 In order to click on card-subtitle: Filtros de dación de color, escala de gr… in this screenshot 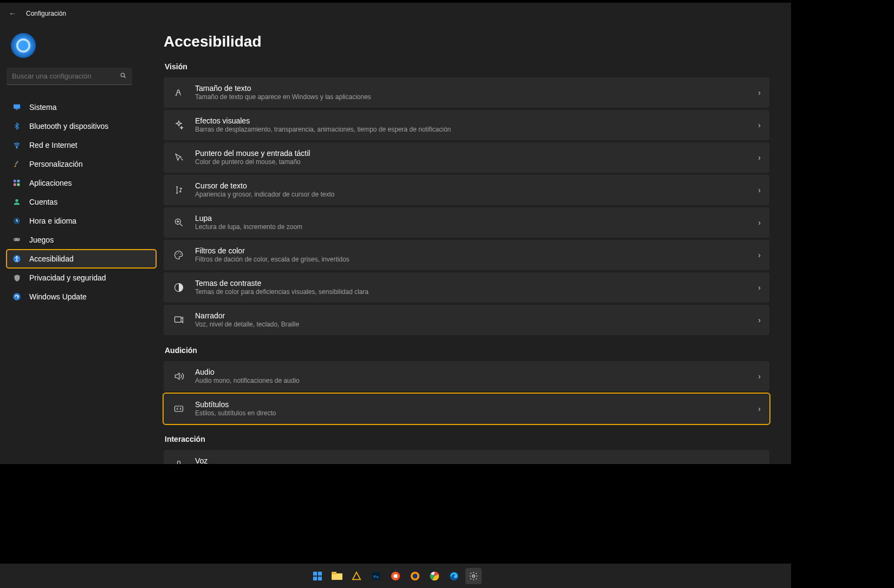, I will do `click(477, 260)`.